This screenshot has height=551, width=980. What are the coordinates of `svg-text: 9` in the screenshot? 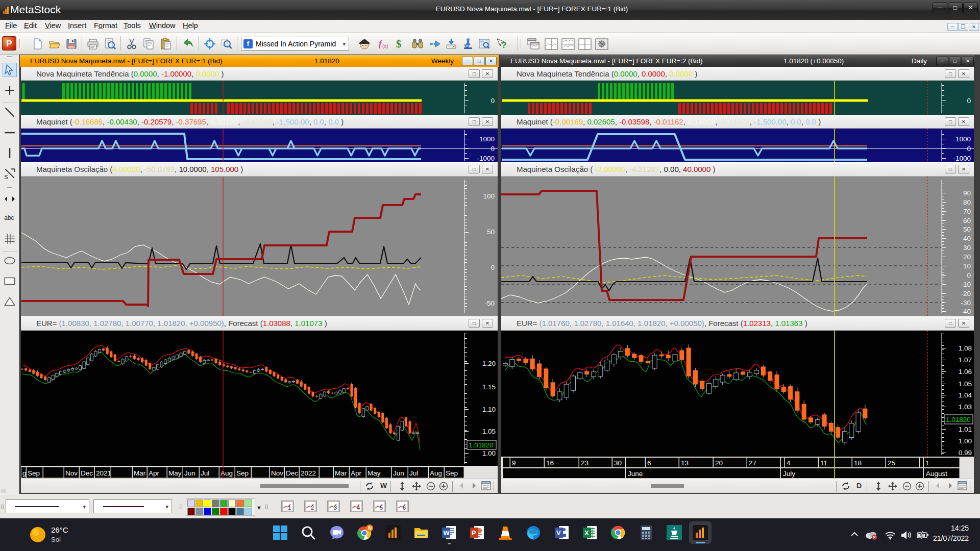 It's located at (514, 463).